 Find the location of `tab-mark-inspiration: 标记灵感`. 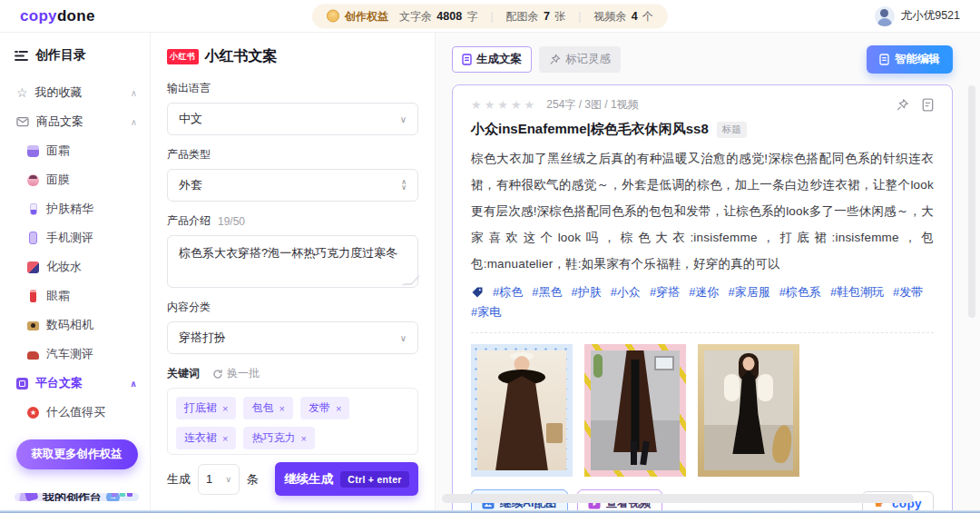

tab-mark-inspiration: 标记灵感 is located at coordinates (580, 60).